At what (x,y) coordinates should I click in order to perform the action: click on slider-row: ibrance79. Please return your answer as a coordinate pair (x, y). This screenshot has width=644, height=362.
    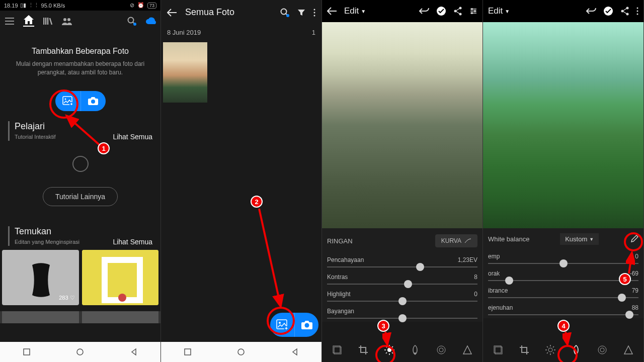
    Looking at the image, I should click on (564, 293).